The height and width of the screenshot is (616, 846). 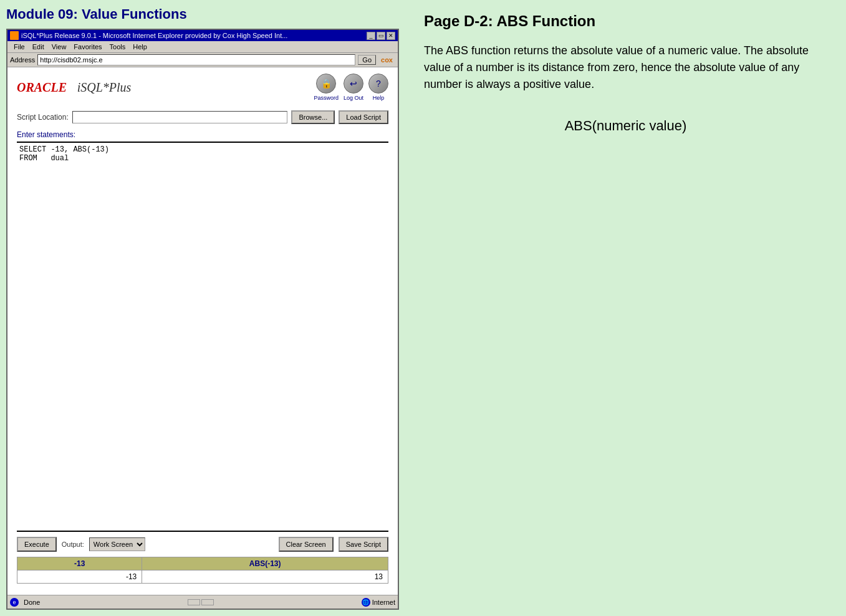 I want to click on password-icon-item: 🔒 Password, so click(x=326, y=87).